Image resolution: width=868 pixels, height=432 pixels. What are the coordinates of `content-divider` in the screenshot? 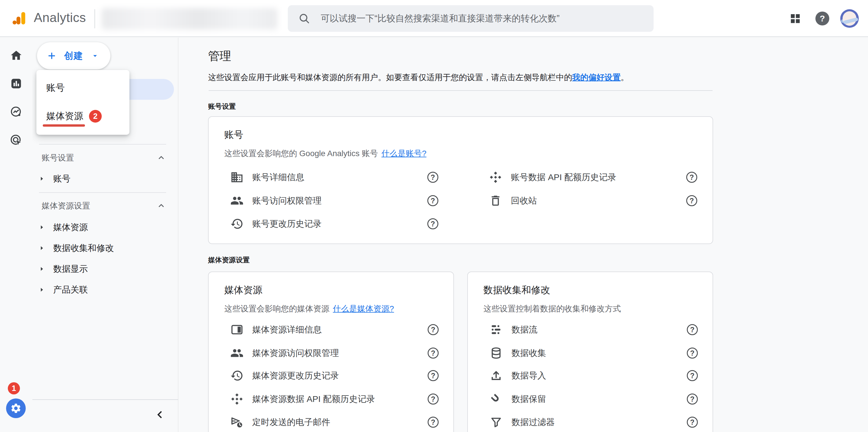 It's located at (461, 90).